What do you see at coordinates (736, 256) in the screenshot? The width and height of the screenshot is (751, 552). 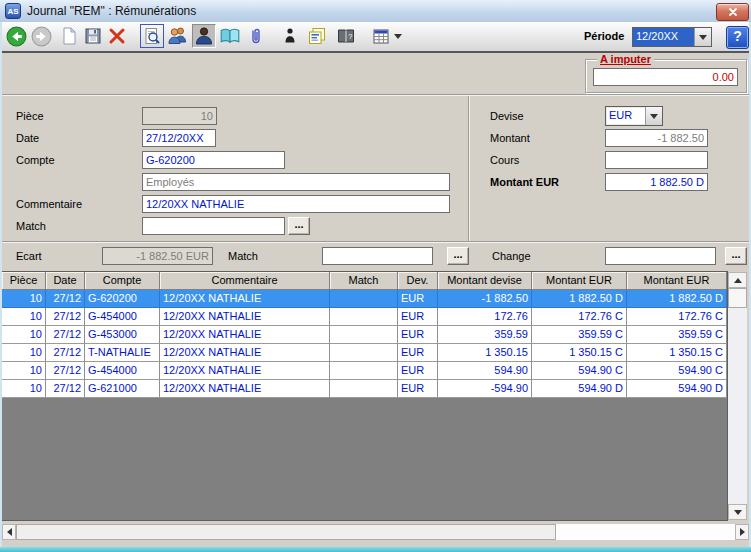 I see `change-browse-button: ...` at bounding box center [736, 256].